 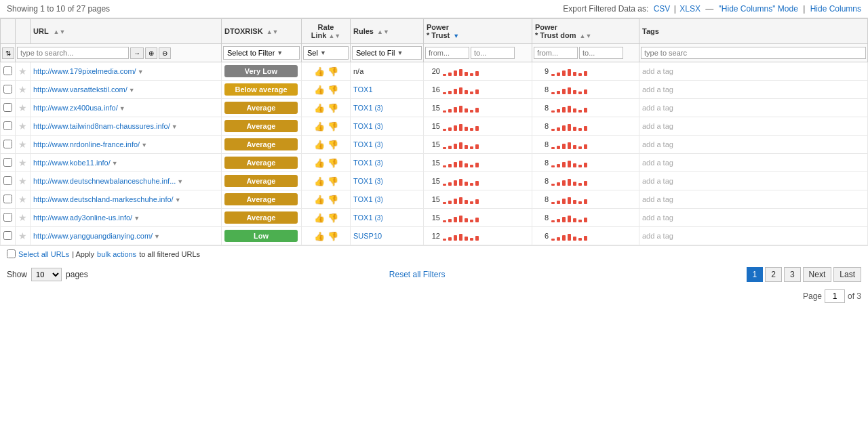 What do you see at coordinates (387, 31) in the screenshot?
I see `rules-header: Rules ▲▼` at bounding box center [387, 31].